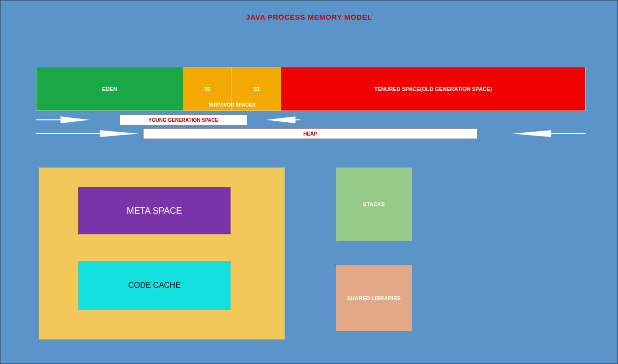  Describe the element at coordinates (232, 89) in the screenshot. I see `survivor-spaces: S0 S1 SURVIVOR SPACES` at that location.